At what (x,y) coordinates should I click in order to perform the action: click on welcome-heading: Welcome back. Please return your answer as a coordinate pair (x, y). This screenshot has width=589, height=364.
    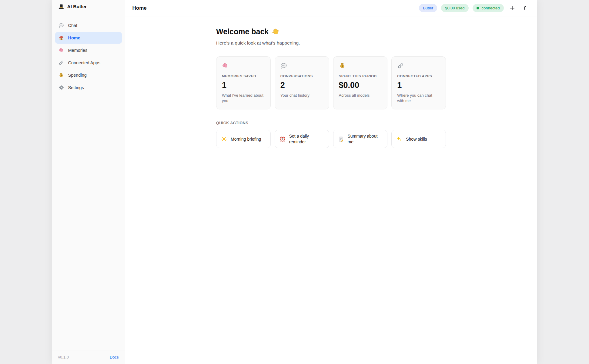
    Looking at the image, I should click on (331, 32).